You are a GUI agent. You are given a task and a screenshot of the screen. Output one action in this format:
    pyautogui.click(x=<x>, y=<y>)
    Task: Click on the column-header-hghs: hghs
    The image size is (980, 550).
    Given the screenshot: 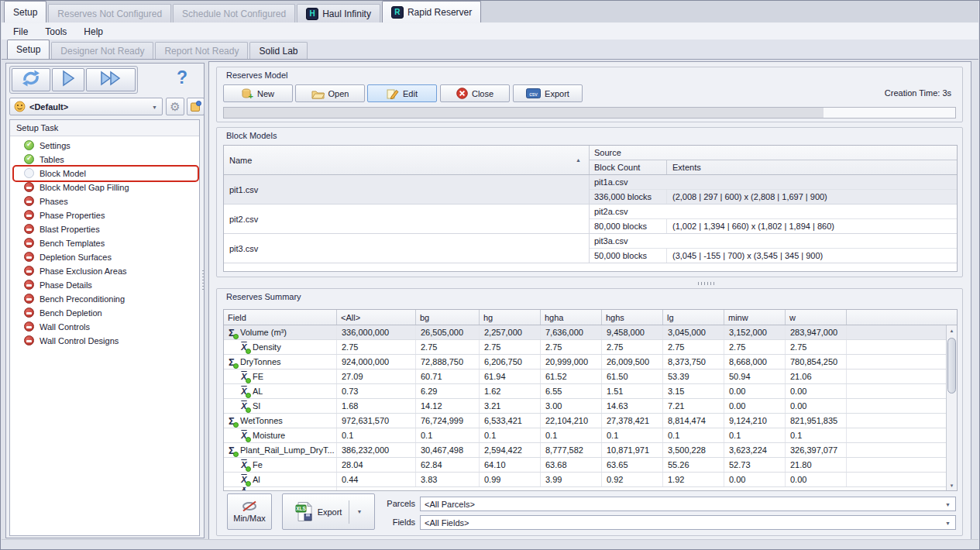 What is the action you would take?
    pyautogui.click(x=632, y=318)
    